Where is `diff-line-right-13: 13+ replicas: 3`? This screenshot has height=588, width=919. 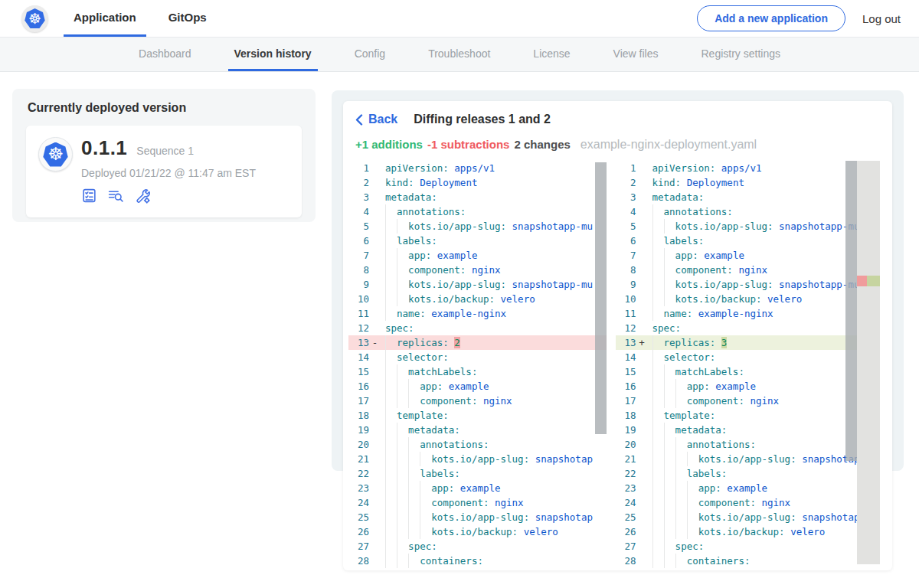
diff-line-right-13: 13+ replicas: 3 is located at coordinates (737, 343).